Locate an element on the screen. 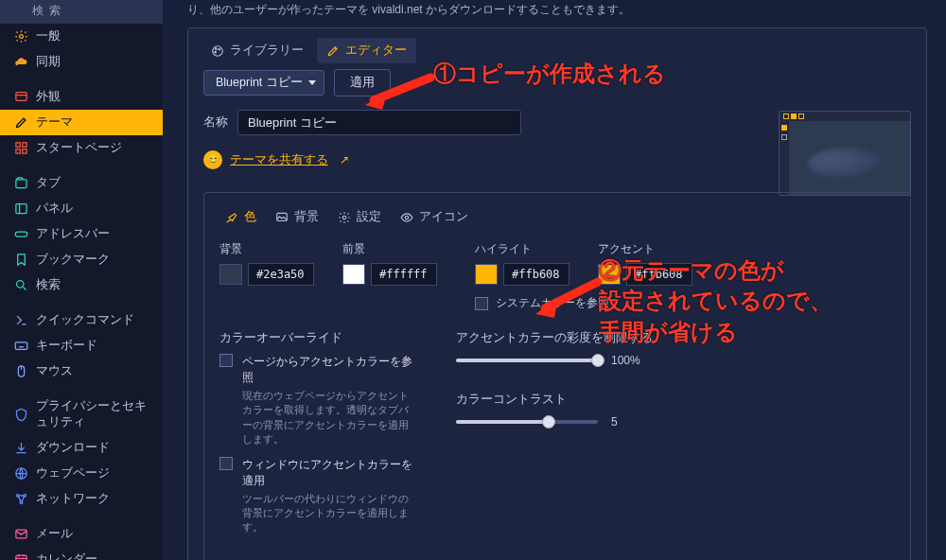  sidebar-item-cloud: 同期 is located at coordinates (81, 62).